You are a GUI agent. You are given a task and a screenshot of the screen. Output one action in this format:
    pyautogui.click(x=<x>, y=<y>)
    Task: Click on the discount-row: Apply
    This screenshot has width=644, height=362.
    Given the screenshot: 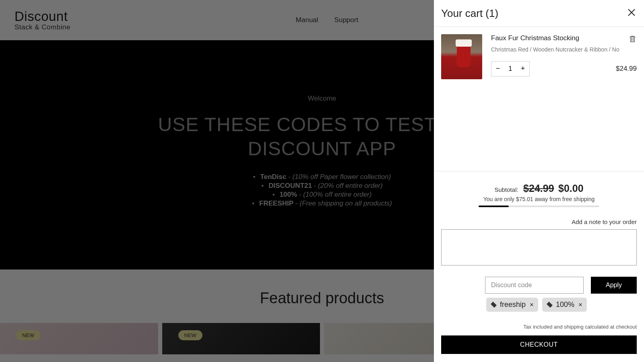 What is the action you would take?
    pyautogui.click(x=539, y=285)
    